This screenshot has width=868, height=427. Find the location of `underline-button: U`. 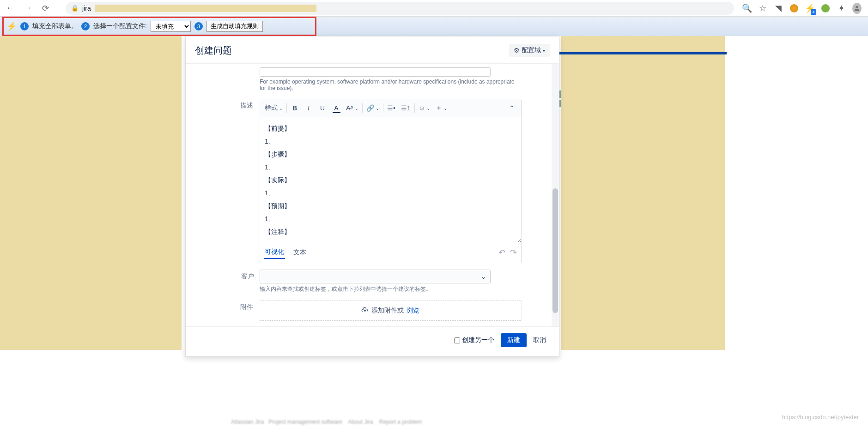

underline-button: U is located at coordinates (322, 108).